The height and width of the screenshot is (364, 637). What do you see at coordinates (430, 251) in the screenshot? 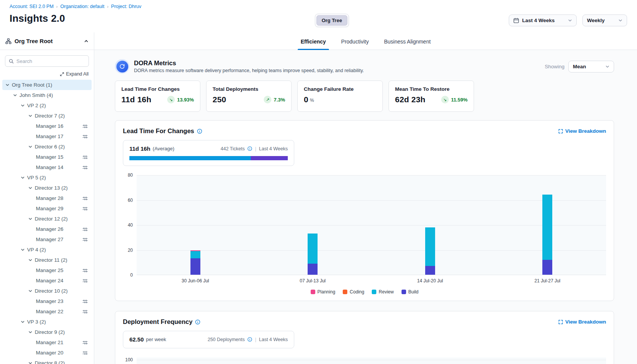
I see `bar-14-jul-20-jul` at bounding box center [430, 251].